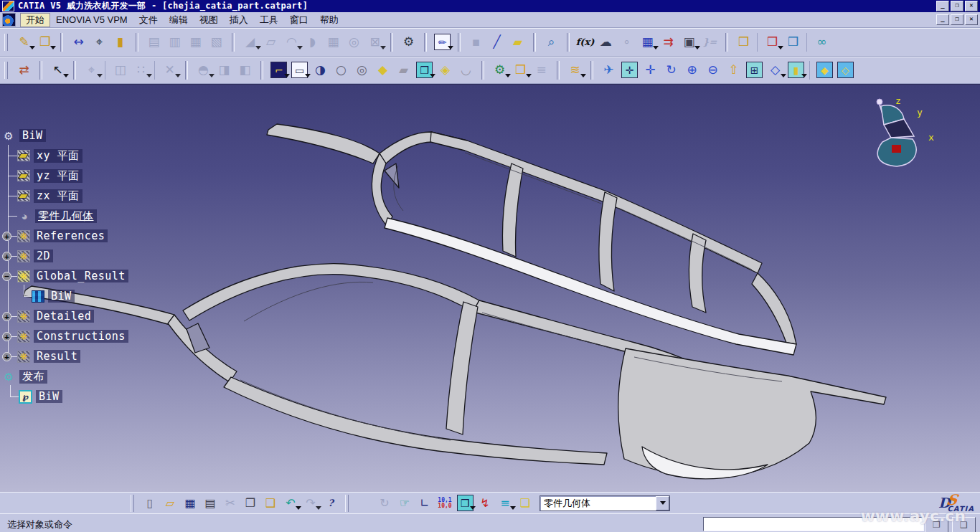 This screenshot has height=532, width=980. What do you see at coordinates (66, 217) in the screenshot?
I see `tree-item-partbody-label: 零件几何体` at bounding box center [66, 217].